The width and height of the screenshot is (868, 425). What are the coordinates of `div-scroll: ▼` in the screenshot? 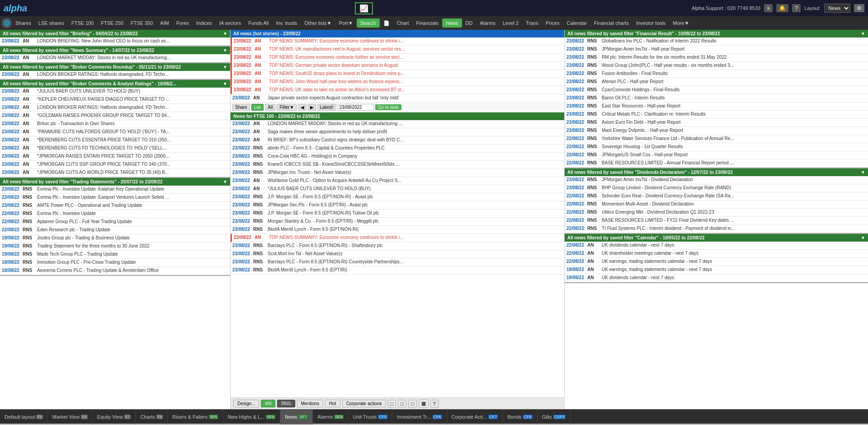 It's located at (863, 173).